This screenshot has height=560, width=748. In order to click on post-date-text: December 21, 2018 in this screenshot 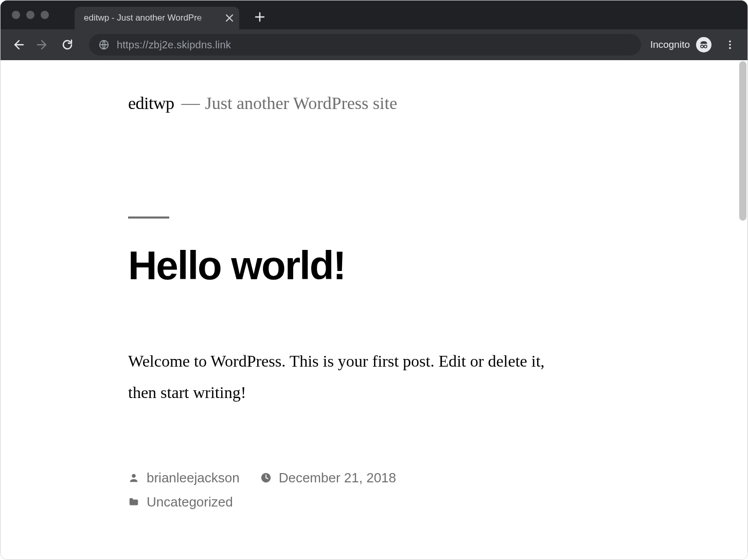, I will do `click(337, 478)`.